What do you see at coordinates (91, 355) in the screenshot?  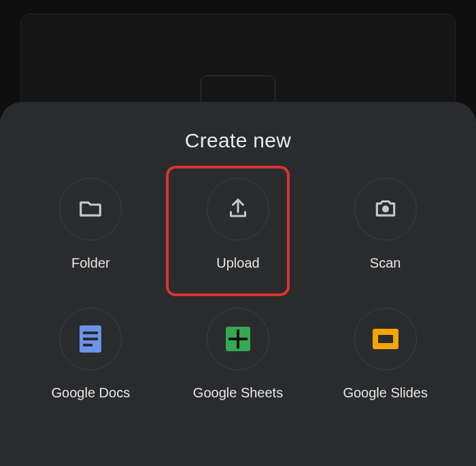 I see `google-docs-button: Google Docs` at bounding box center [91, 355].